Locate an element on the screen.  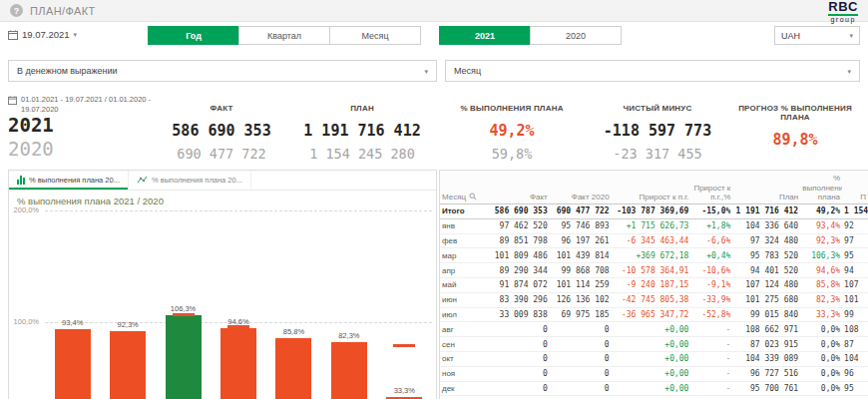
column-header-4: Прирост к п.г.,% is located at coordinates (711, 193).